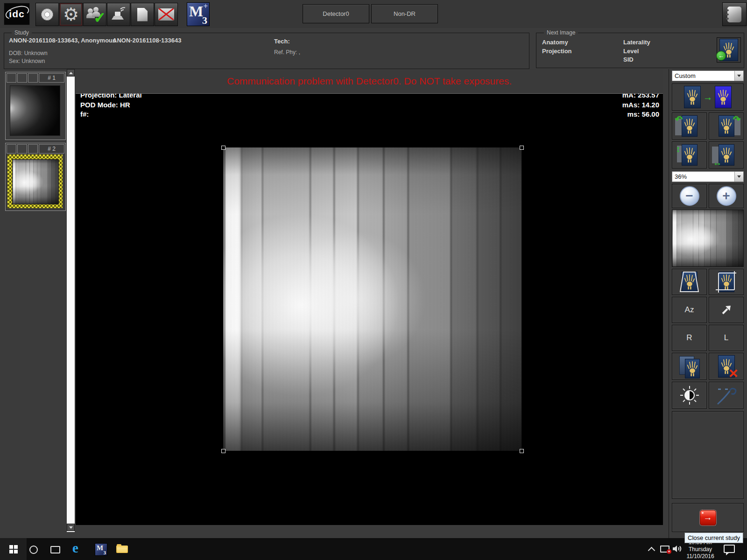 The image size is (747, 560). What do you see at coordinates (336, 14) in the screenshot?
I see `detector0-button: Detector0` at bounding box center [336, 14].